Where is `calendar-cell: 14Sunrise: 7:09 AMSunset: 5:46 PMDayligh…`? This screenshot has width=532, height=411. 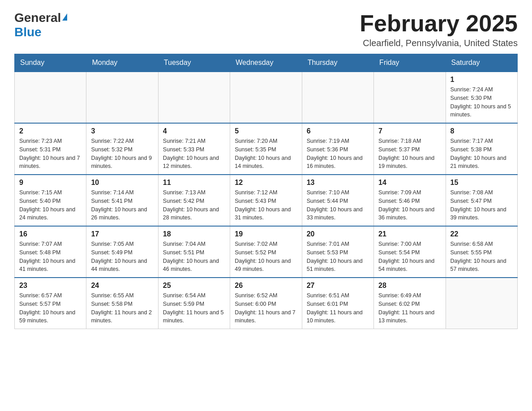 calendar-cell: 14Sunrise: 7:09 AMSunset: 5:46 PMDayligh… is located at coordinates (410, 201).